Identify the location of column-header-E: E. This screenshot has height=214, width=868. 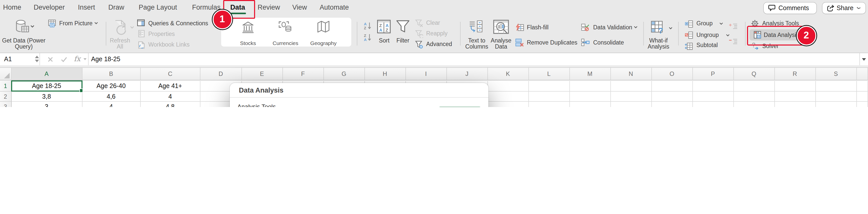
(262, 74).